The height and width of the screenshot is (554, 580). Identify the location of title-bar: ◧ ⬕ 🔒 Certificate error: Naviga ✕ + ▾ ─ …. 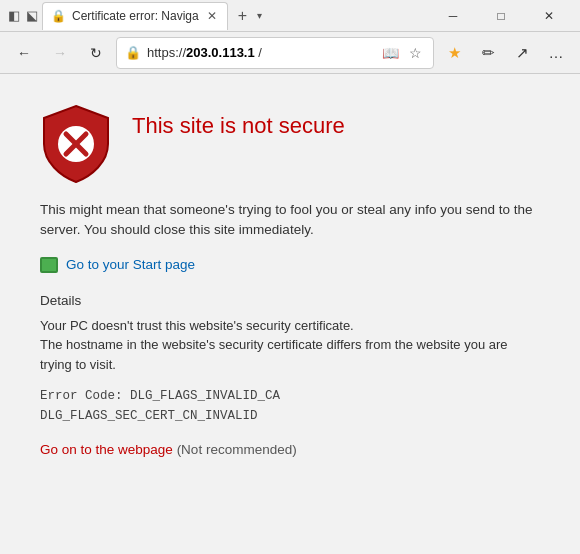
(290, 16).